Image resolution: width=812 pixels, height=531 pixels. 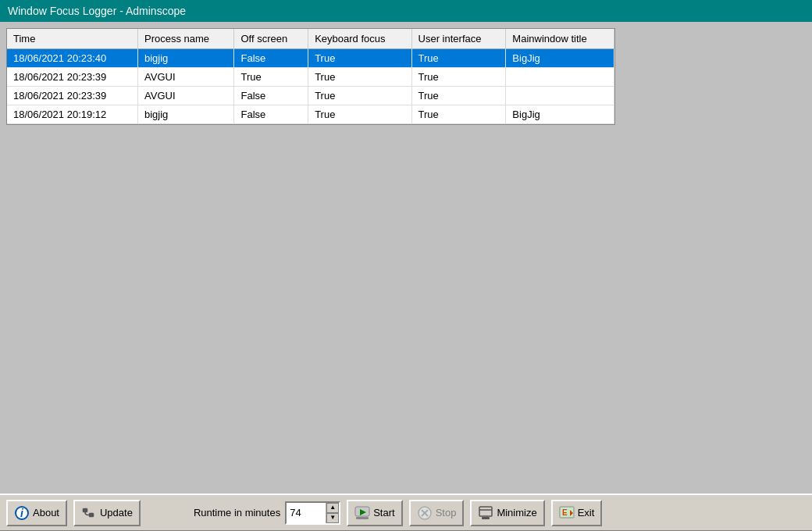 I want to click on update-icon, so click(x=89, y=513).